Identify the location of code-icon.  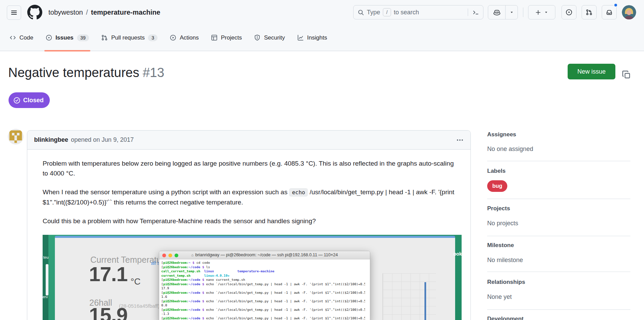
(13, 37).